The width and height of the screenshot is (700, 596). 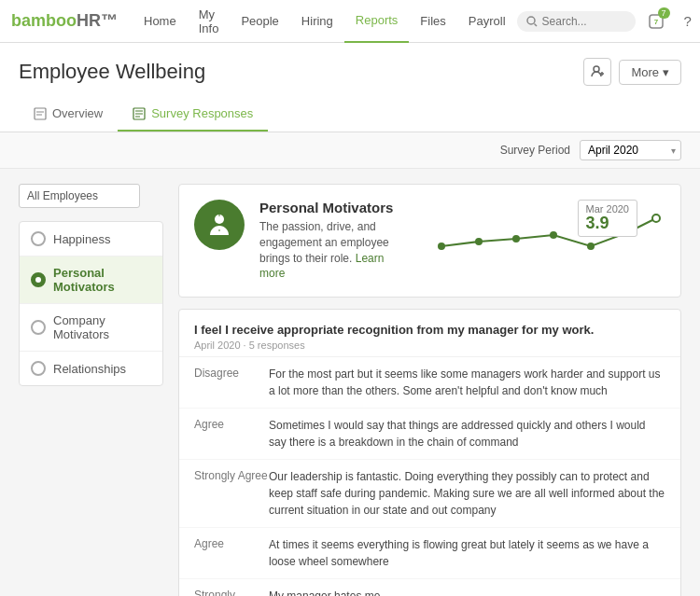 What do you see at coordinates (161, 21) in the screenshot?
I see `nav-home: Home` at bounding box center [161, 21].